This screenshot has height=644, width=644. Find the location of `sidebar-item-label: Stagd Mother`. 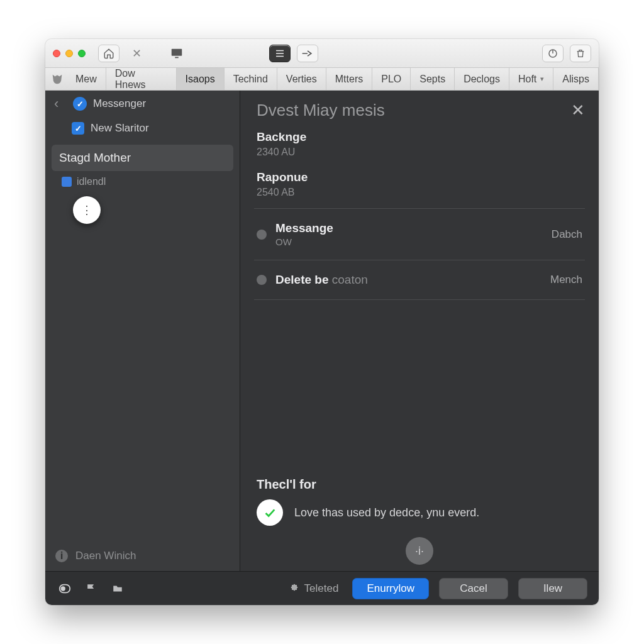

sidebar-item-label: Stagd Mother is located at coordinates (95, 157).